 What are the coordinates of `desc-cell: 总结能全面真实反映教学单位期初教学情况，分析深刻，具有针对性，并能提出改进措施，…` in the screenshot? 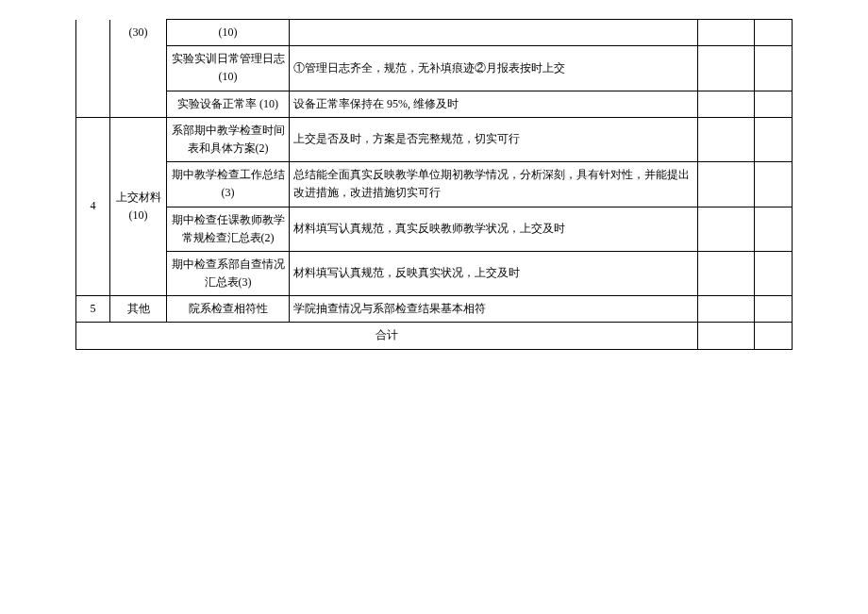 It's located at (494, 185).